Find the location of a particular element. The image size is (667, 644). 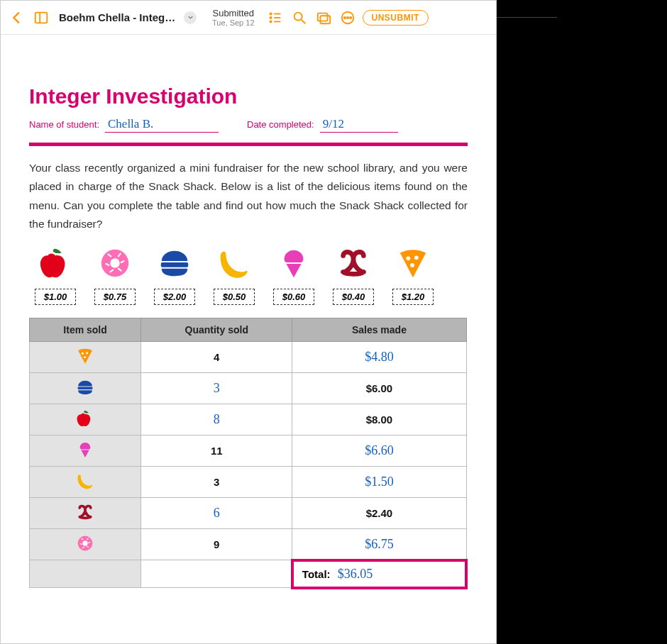

search-icon is located at coordinates (299, 18).